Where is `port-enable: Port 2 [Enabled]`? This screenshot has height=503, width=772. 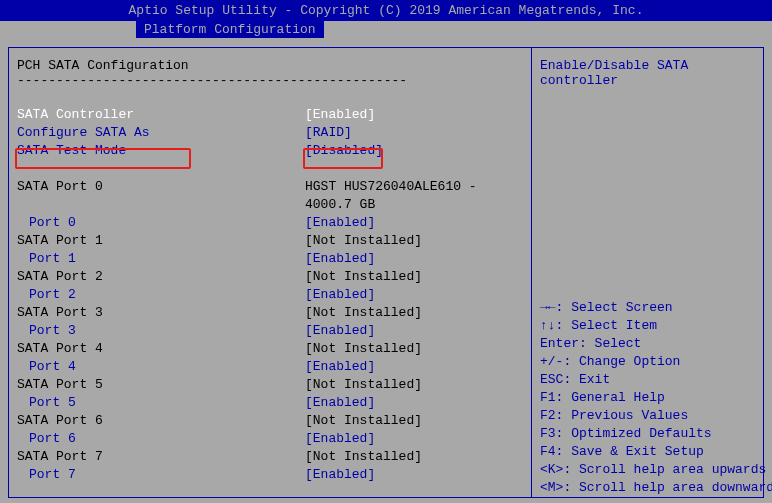 port-enable: Port 2 [Enabled] is located at coordinates (270, 295).